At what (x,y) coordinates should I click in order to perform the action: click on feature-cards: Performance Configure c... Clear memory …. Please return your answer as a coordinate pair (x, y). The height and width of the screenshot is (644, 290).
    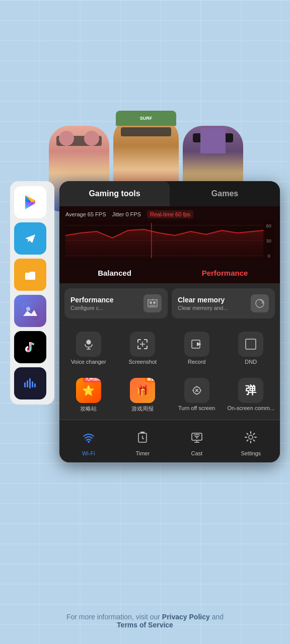
    Looking at the image, I should click on (170, 303).